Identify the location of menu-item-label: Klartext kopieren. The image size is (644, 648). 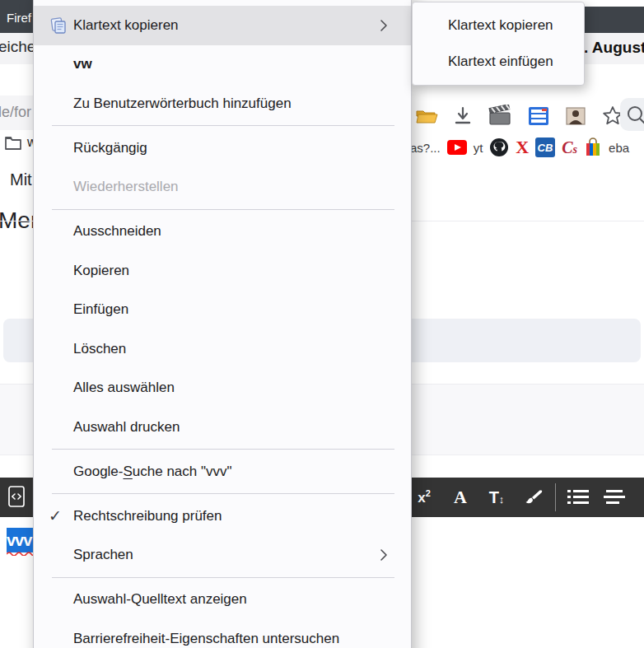
(126, 26).